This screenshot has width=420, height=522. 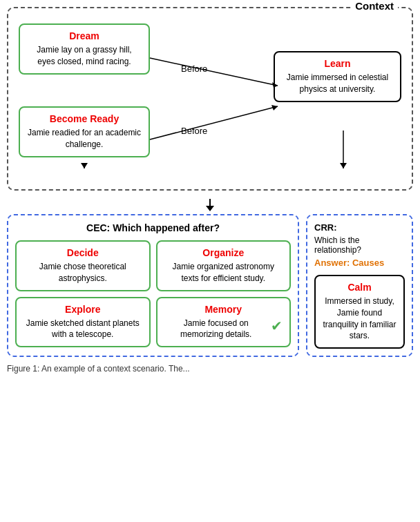 I want to click on memory-text: Jamie focused on memorizing details., so click(x=217, y=329).